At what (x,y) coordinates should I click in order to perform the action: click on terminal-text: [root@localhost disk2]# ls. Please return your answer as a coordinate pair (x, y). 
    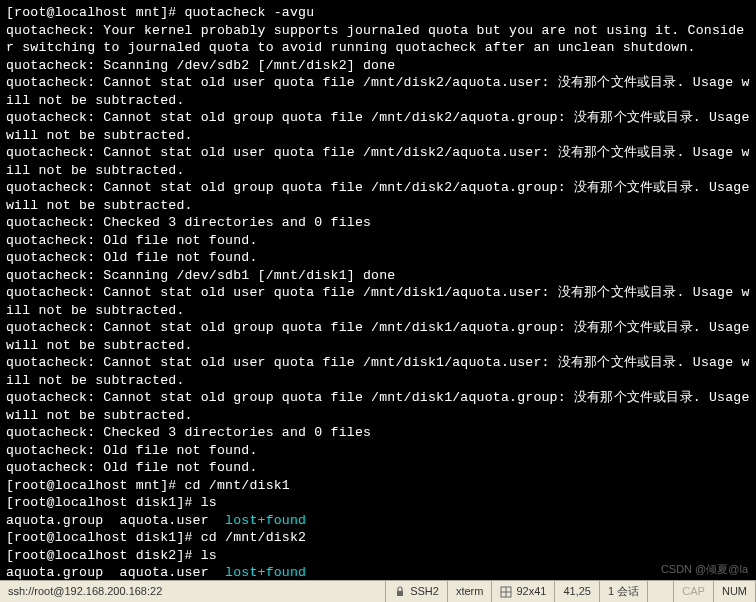
    Looking at the image, I should click on (112, 556).